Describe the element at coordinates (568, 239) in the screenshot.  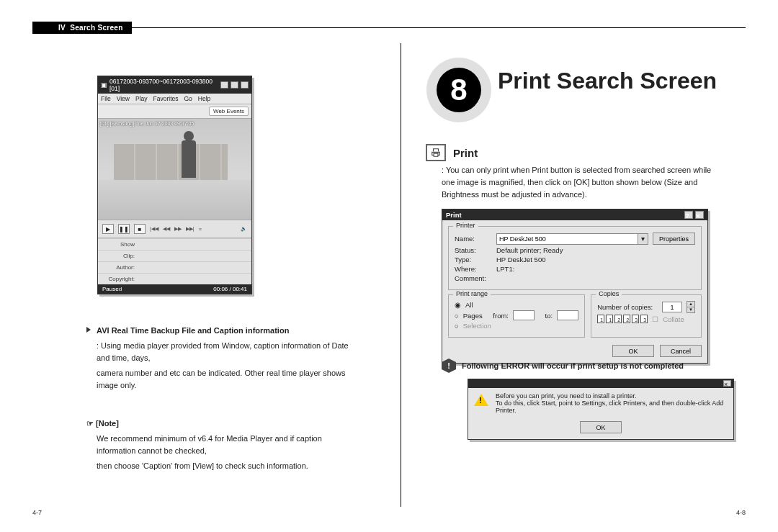
I see `printer-name-combo` at that location.